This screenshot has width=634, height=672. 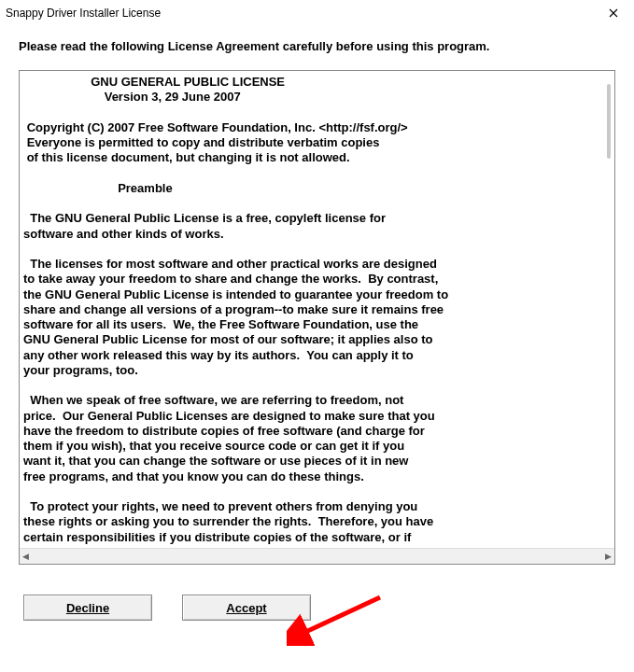 I want to click on horizontal-scrollbar: ◀ ▶, so click(x=317, y=556).